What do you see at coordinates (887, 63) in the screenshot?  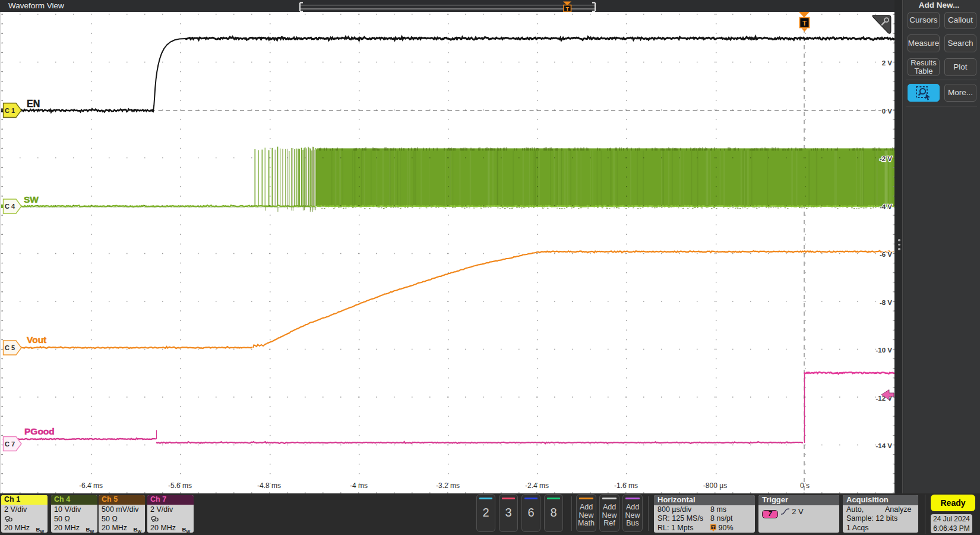 I see `svg-text: 2 V` at bounding box center [887, 63].